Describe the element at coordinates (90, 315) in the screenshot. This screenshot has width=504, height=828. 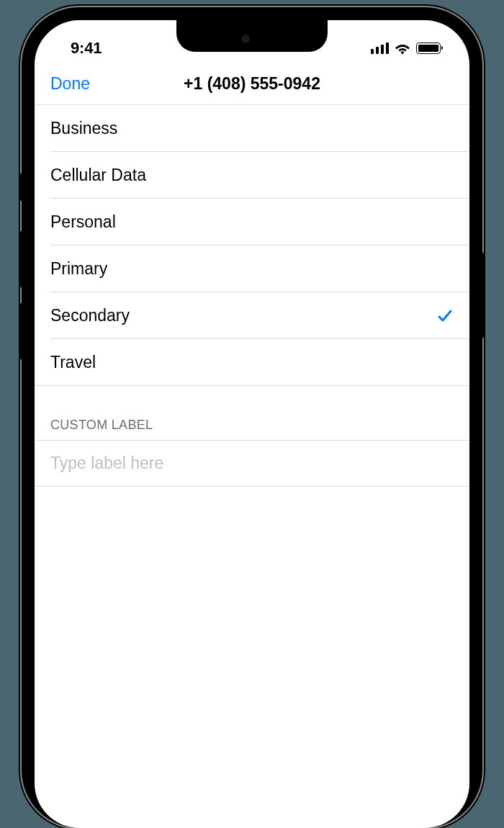
I see `label-text: Secondary` at that location.